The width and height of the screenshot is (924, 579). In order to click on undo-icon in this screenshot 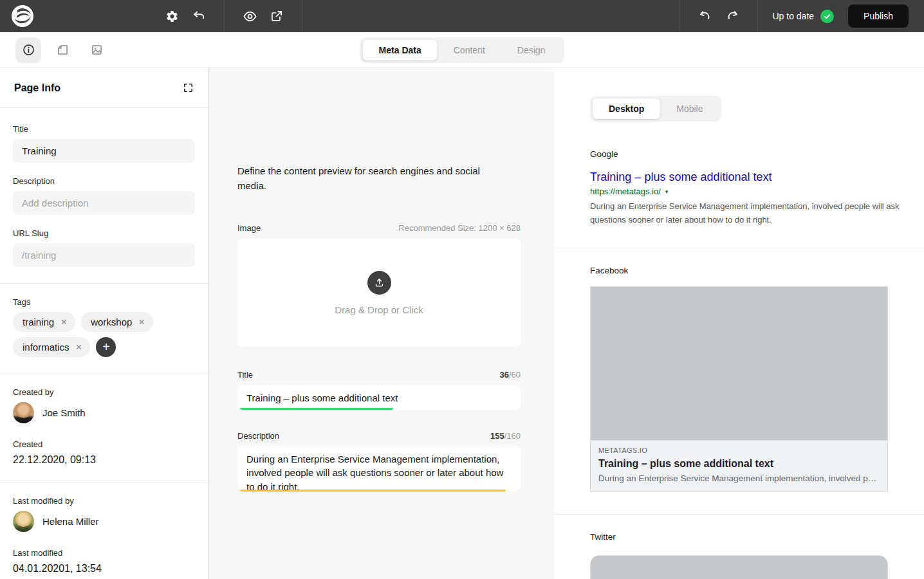, I will do `click(705, 16)`.